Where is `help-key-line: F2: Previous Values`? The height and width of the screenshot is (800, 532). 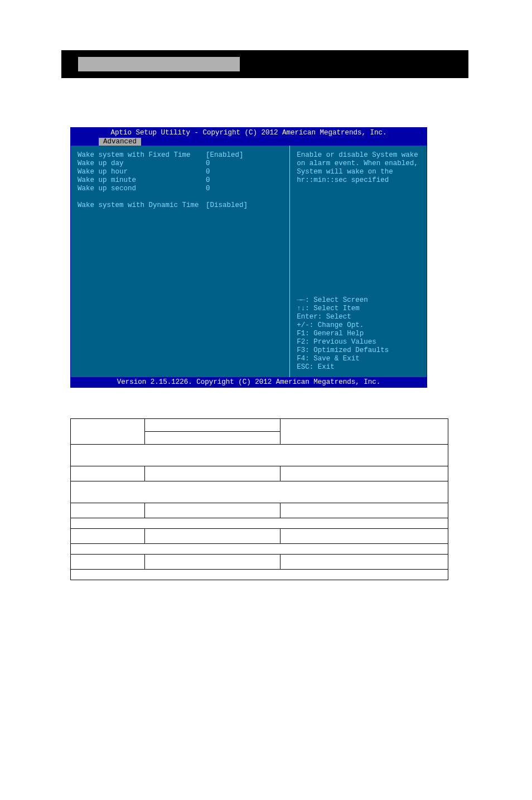
help-key-line: F2: Previous Values is located at coordinates (358, 343).